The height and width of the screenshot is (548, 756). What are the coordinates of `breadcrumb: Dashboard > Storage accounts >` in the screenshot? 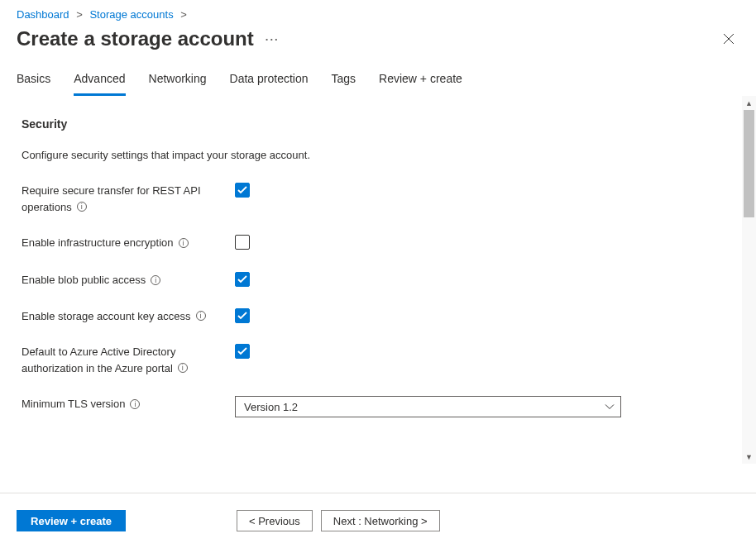 It's located at (378, 12).